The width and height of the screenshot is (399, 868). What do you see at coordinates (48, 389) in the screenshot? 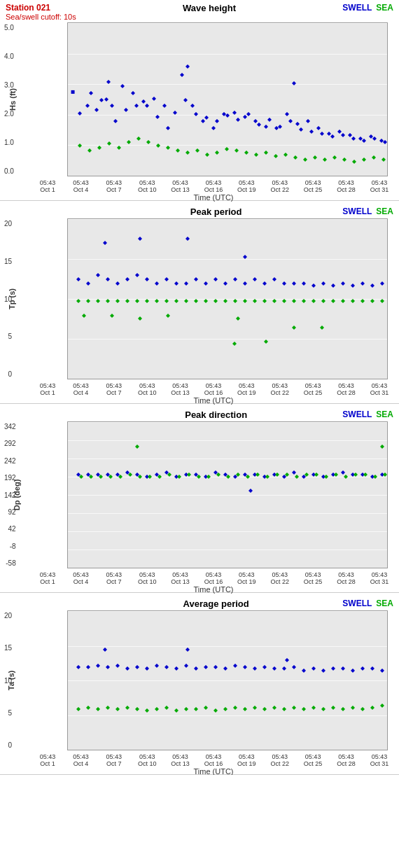
I see `x-label: 05:43Oct 1` at bounding box center [48, 389].